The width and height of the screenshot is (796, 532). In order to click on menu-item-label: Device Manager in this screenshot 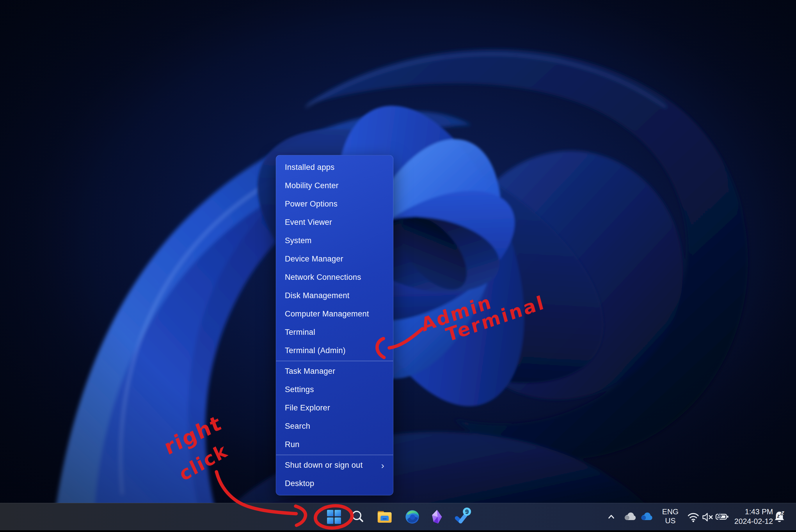, I will do `click(314, 259)`.